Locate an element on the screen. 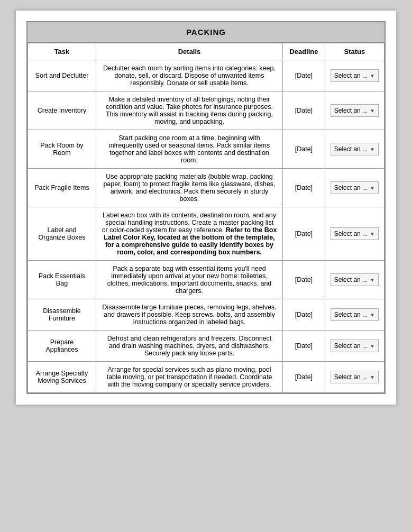  task-cell: Create Inventory is located at coordinates (62, 111).